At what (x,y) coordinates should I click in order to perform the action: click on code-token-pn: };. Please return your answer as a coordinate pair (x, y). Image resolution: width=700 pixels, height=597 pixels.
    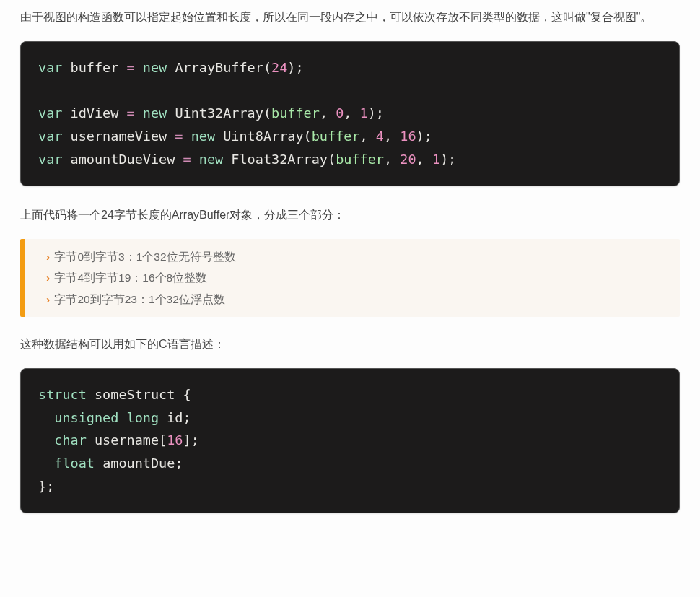
    Looking at the image, I should click on (46, 487).